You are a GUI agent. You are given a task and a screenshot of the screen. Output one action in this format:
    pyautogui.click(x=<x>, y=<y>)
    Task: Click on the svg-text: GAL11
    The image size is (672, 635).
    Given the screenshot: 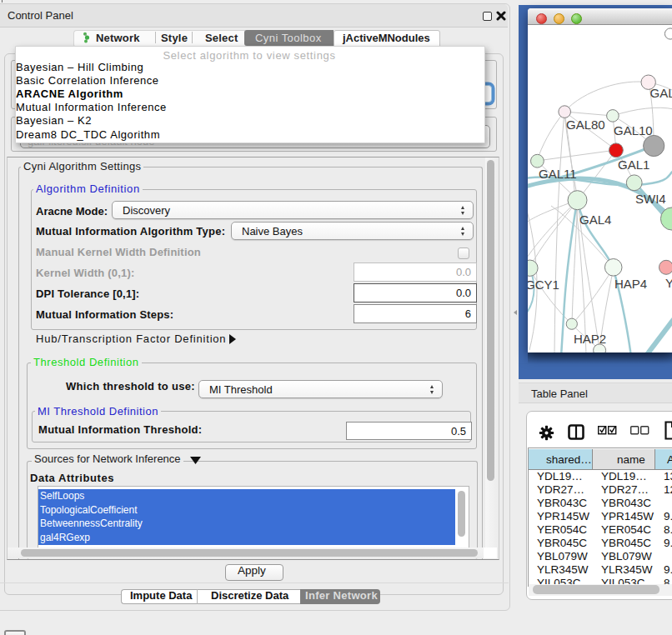 What is the action you would take?
    pyautogui.click(x=558, y=173)
    